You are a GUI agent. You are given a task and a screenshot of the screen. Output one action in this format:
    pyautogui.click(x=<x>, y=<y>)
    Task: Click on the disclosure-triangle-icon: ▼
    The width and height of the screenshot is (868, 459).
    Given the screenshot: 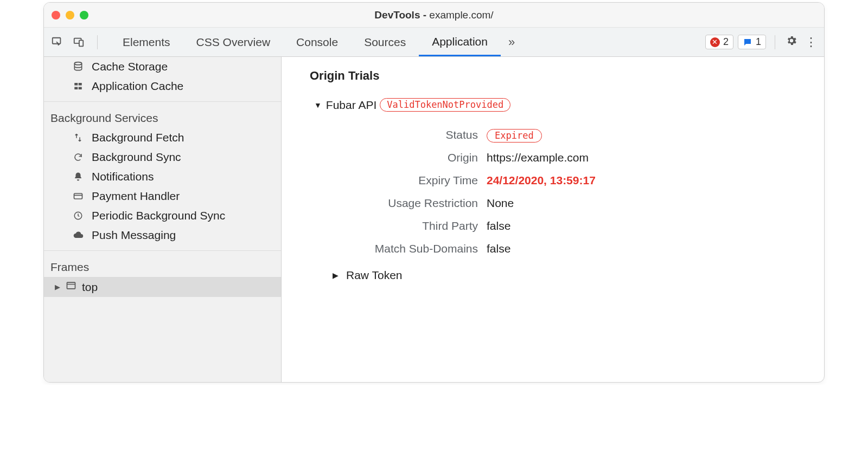 What is the action you would take?
    pyautogui.click(x=318, y=105)
    